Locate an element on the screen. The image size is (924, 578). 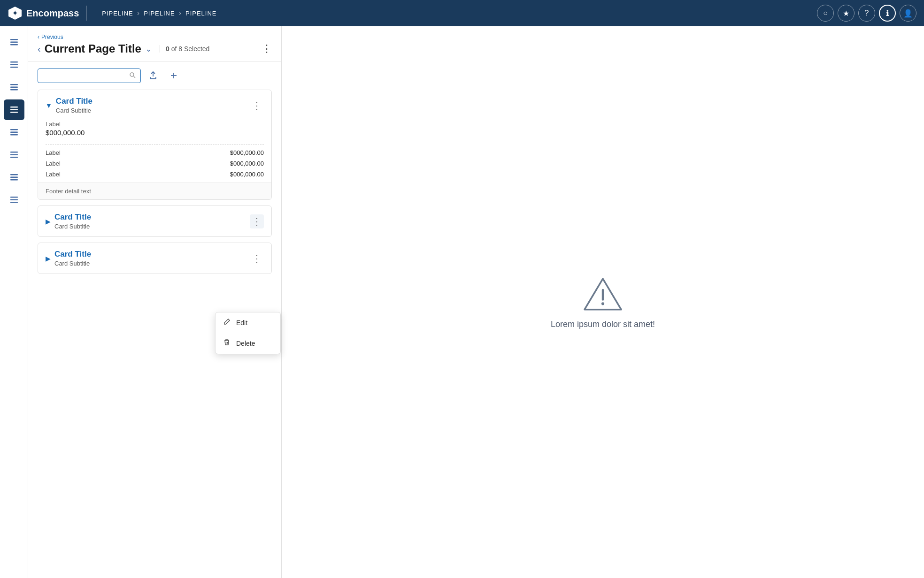
card-3-chevron-icon: ▶ is located at coordinates (48, 259).